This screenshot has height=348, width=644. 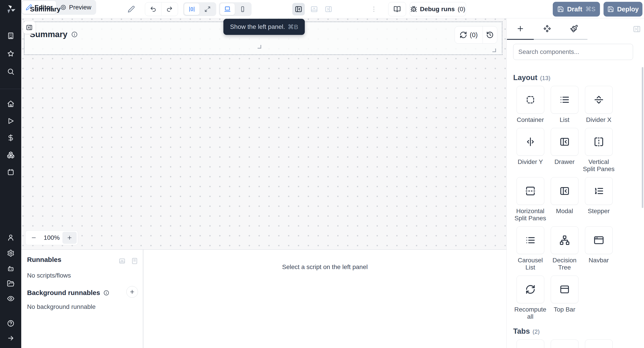 I want to click on redo-button, so click(x=170, y=9).